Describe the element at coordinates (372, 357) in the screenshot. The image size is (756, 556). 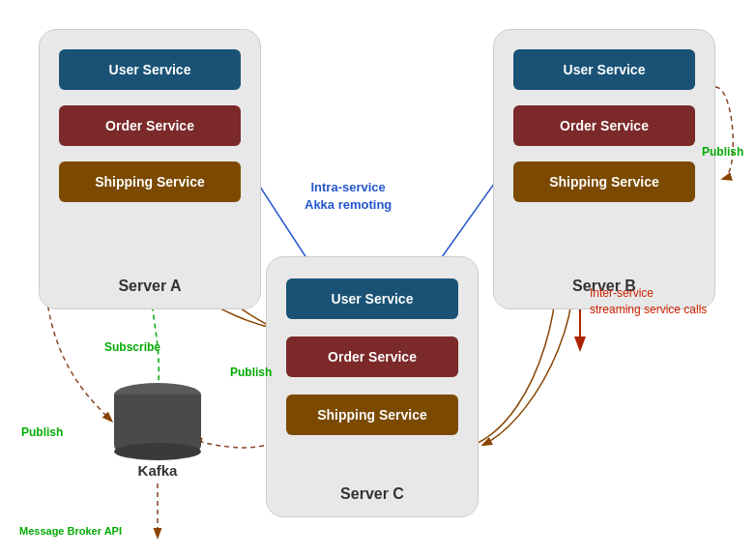
I see `server-c-order-service: Order Service` at that location.